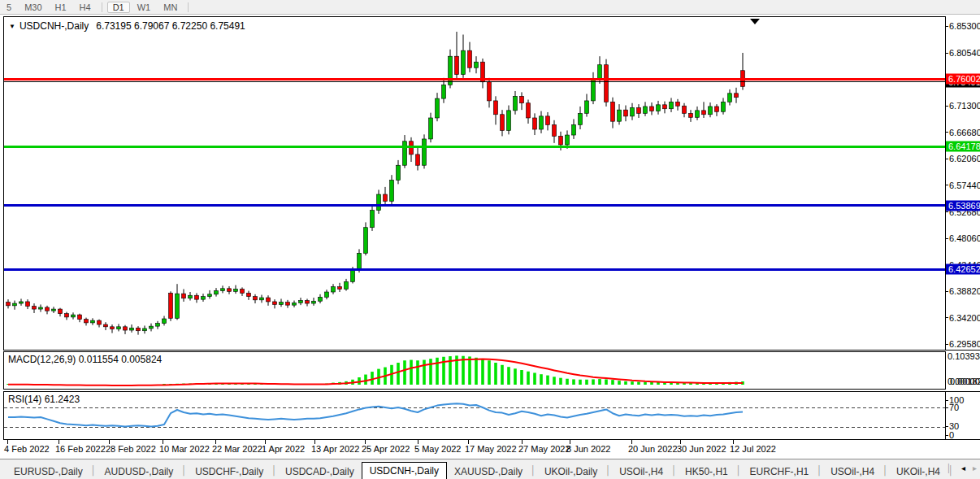 Image resolution: width=980 pixels, height=479 pixels. I want to click on rsi-axis-label: 70, so click(954, 407).